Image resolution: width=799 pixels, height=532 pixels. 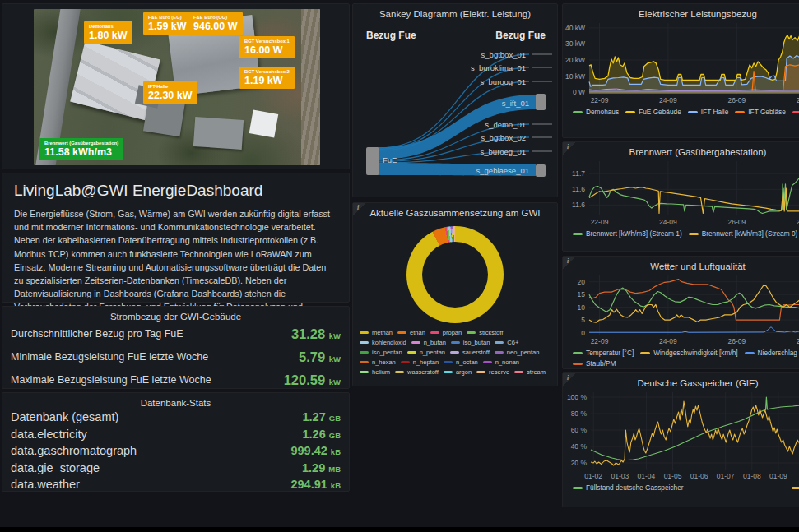 I want to click on row-unit: MB, so click(x=334, y=469).